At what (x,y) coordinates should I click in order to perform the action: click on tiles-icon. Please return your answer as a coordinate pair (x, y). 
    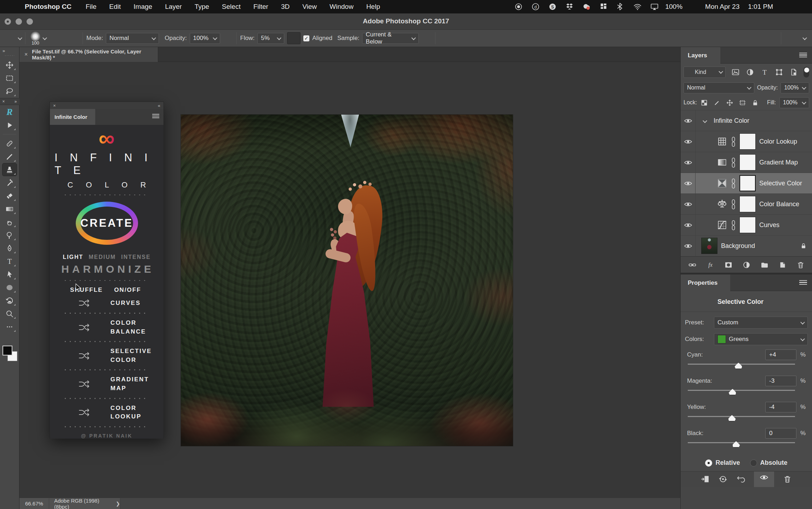
    Looking at the image, I should click on (604, 7).